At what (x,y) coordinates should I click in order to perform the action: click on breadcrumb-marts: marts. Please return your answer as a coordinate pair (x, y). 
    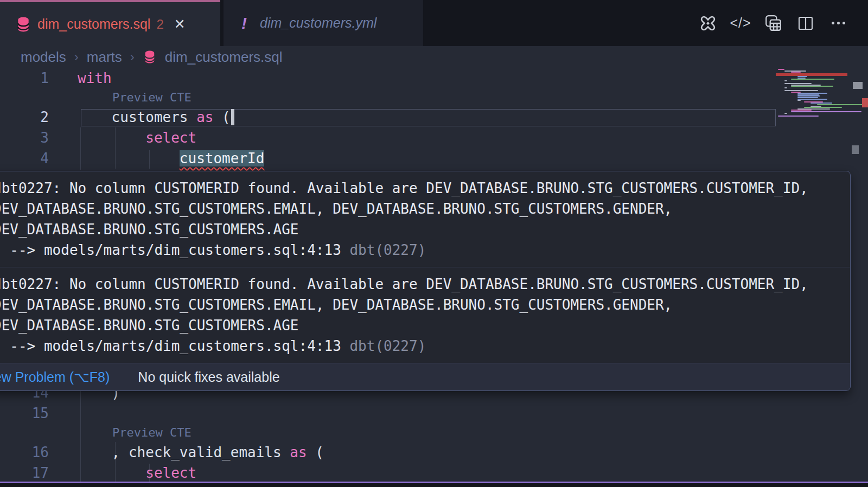
    Looking at the image, I should click on (104, 57).